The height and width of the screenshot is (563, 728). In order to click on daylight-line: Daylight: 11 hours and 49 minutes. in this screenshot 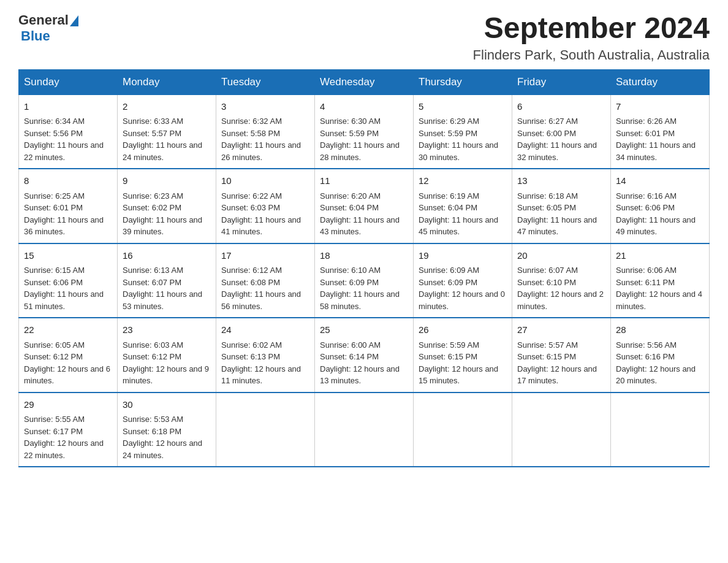, I will do `click(656, 226)`.